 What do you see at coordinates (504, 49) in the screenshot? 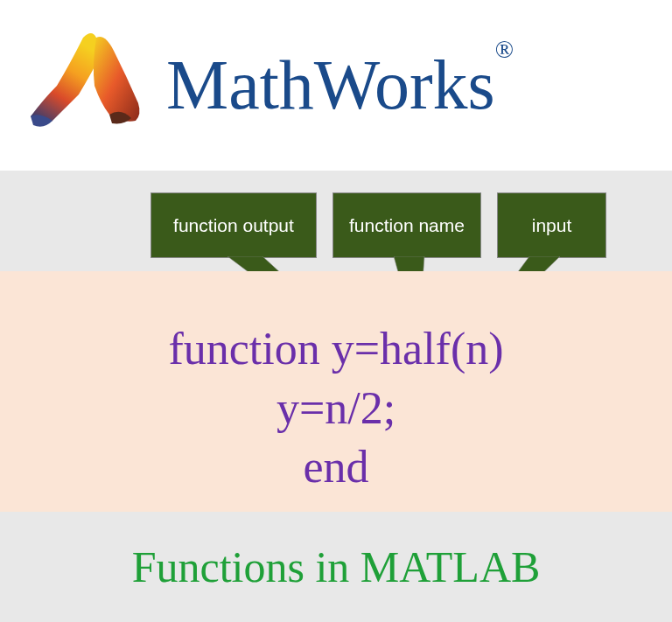
I see `registered-mark: ®` at bounding box center [504, 49].